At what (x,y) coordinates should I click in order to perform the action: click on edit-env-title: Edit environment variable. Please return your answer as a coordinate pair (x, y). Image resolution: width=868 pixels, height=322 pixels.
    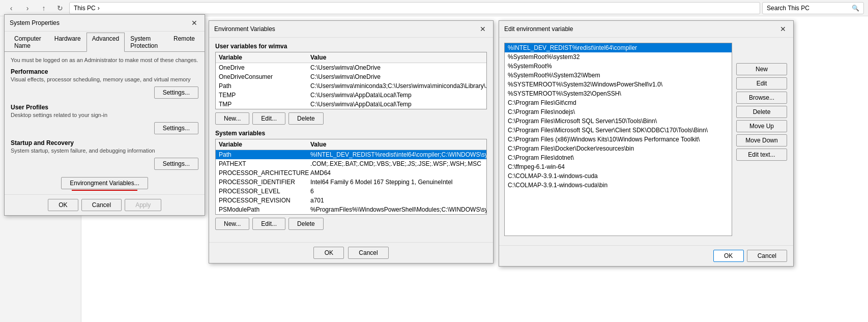
    Looking at the image, I should click on (538, 29).